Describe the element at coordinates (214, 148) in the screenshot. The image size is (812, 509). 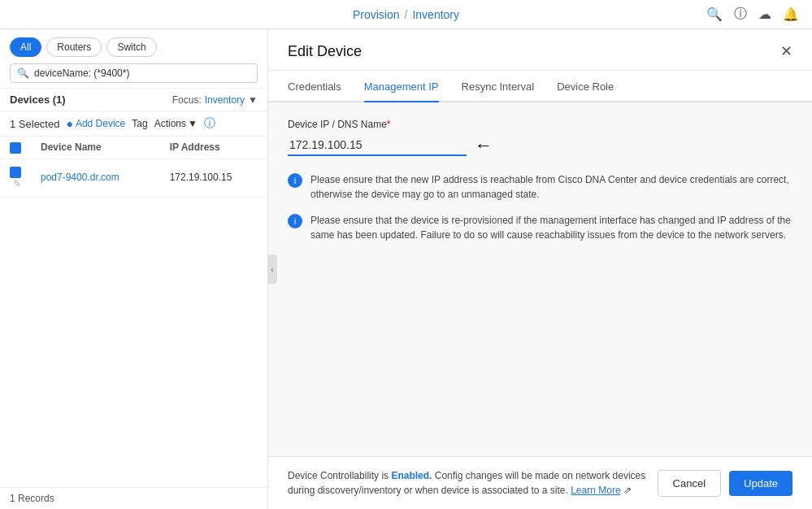
I see `col-ip-address: IP Address` at that location.